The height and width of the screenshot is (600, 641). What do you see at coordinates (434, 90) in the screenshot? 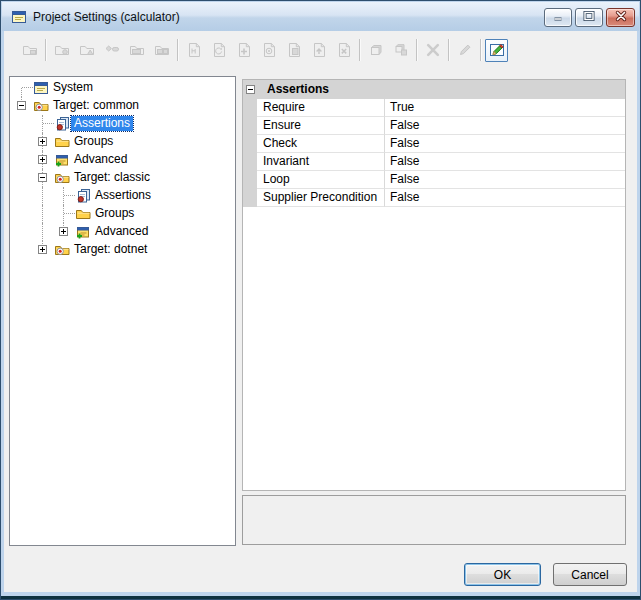
I see `category-row-assertions: Assertions` at bounding box center [434, 90].